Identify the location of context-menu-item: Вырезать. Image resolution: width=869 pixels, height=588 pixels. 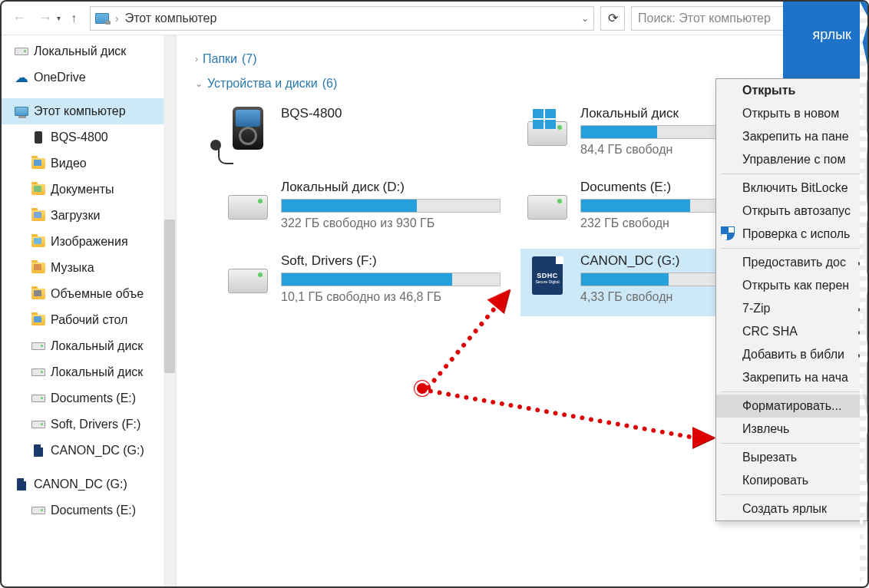
(791, 458).